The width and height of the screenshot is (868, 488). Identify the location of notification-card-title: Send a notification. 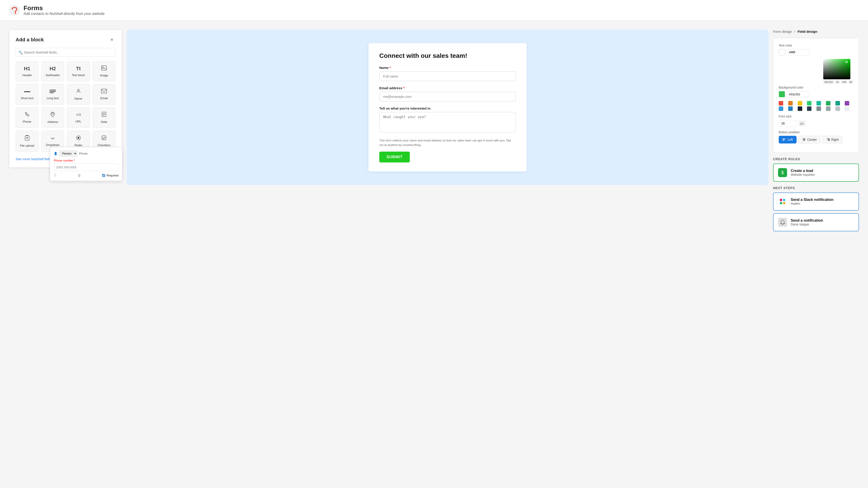
(807, 221).